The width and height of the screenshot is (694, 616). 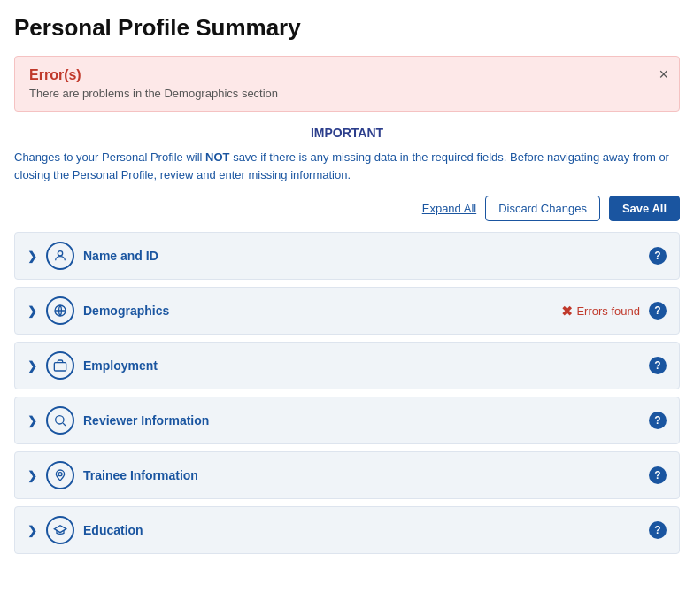 What do you see at coordinates (450, 209) in the screenshot?
I see `expand-all-button: Expand All` at bounding box center [450, 209].